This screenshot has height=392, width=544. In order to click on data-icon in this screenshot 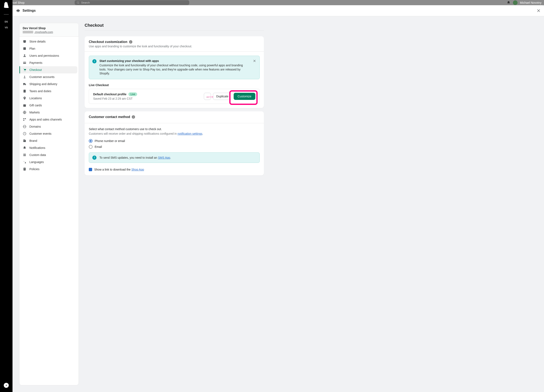, I will do `click(24, 155)`.